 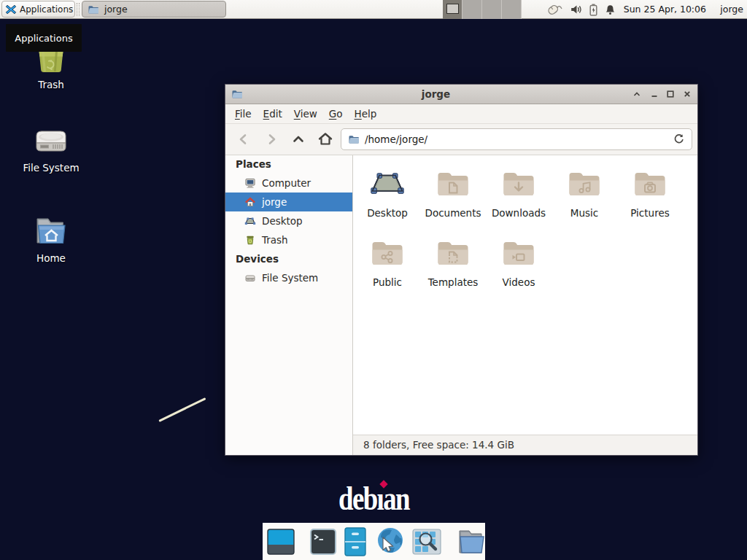 What do you see at coordinates (154, 9) in the screenshot?
I see `taskbar-window-button: jorge` at bounding box center [154, 9].